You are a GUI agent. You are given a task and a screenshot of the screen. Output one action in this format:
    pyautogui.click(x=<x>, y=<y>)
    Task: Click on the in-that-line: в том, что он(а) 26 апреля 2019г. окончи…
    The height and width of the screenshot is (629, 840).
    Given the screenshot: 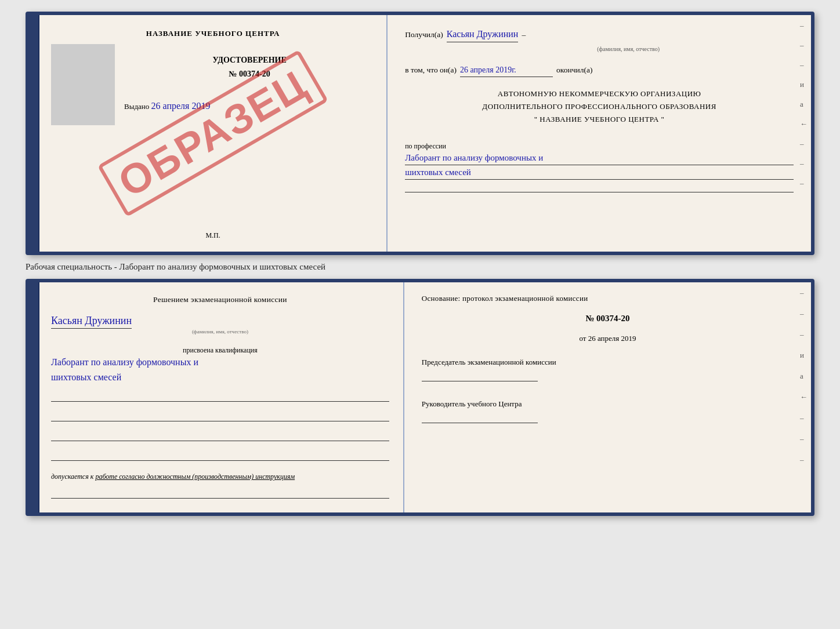 What is the action you would take?
    pyautogui.click(x=599, y=71)
    